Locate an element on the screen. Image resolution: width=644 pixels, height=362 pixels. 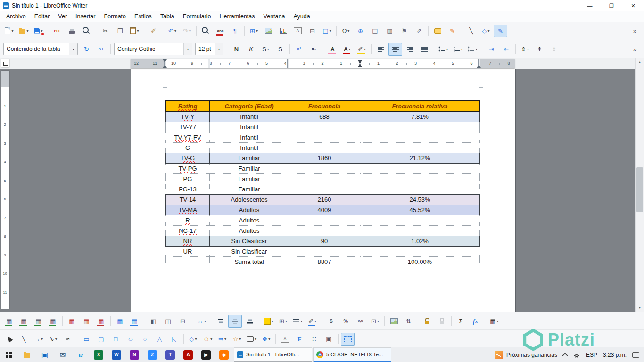
taskbar-teams: T is located at coordinates (170, 354).